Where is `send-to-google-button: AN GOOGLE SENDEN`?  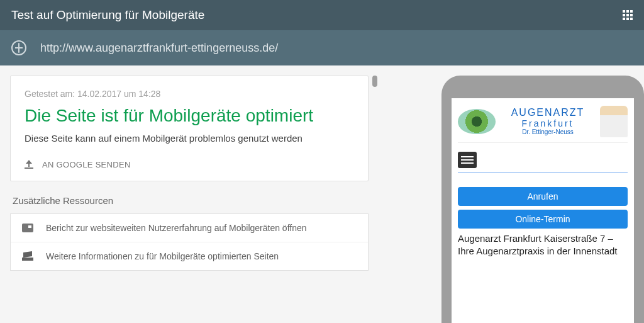 send-to-google-button: AN GOOGLE SENDEN is located at coordinates (189, 165).